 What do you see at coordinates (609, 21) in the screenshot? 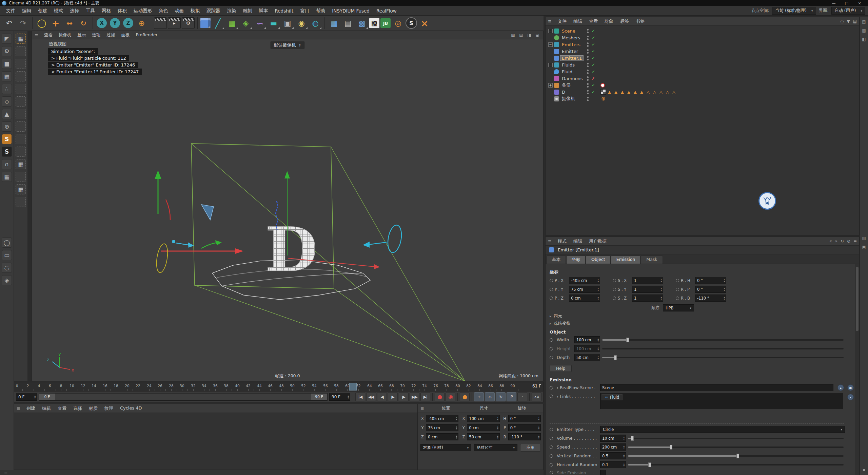
I see `object-menu-item: 对象` at bounding box center [609, 21].